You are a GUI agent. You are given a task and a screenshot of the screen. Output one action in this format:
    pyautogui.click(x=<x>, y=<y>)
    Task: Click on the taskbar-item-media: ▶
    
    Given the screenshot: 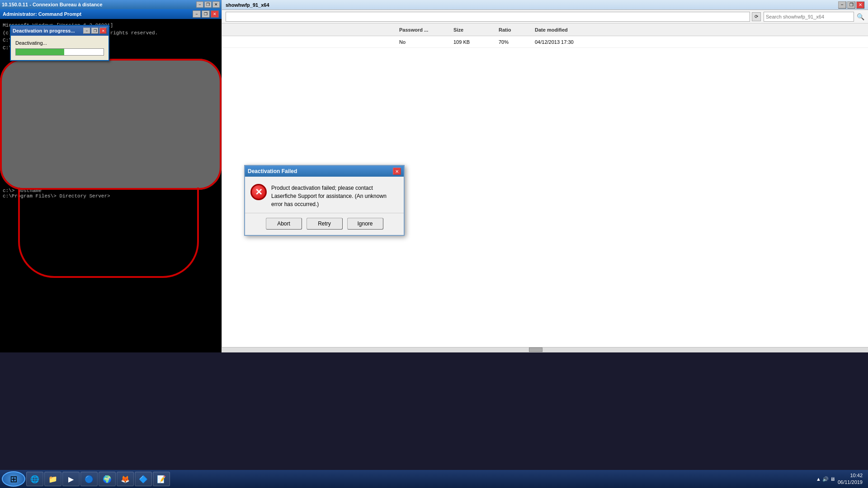 What is the action you would take?
    pyautogui.click(x=71, y=479)
    